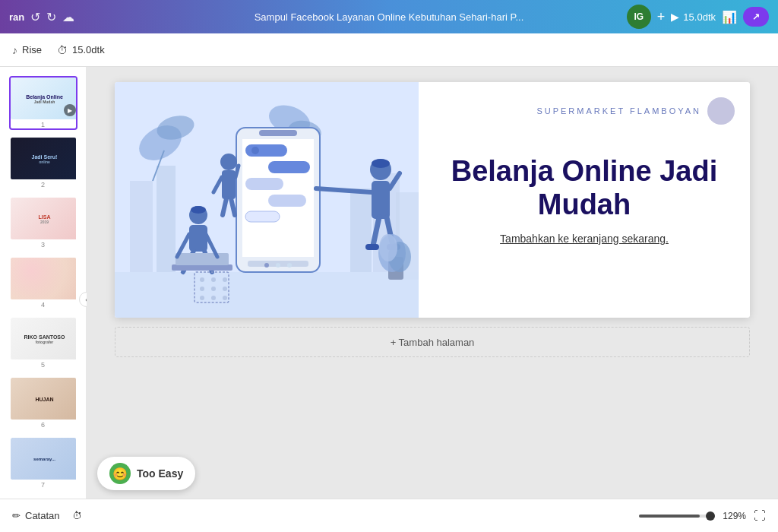 The height and width of the screenshot is (532, 778). I want to click on too-easy-badge: 😊 Too Easy, so click(146, 473).